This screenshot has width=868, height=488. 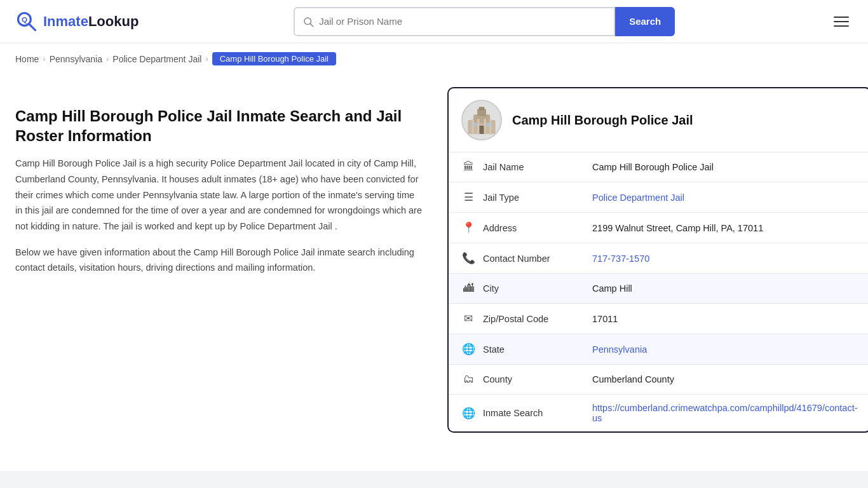 What do you see at coordinates (534, 259) in the screenshot?
I see `contact-label: Contact Number` at bounding box center [534, 259].